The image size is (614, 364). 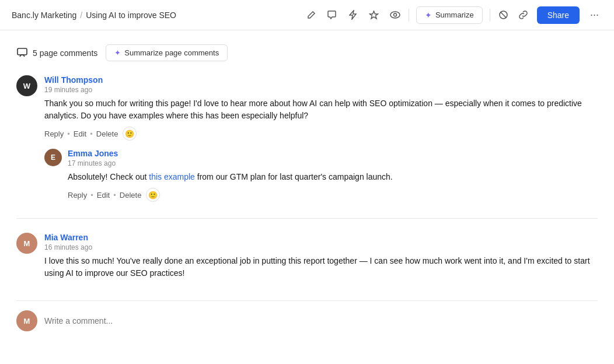 What do you see at coordinates (321, 110) in the screenshot?
I see `comment-text-will: Thank you so much for writing this page!…` at bounding box center [321, 110].